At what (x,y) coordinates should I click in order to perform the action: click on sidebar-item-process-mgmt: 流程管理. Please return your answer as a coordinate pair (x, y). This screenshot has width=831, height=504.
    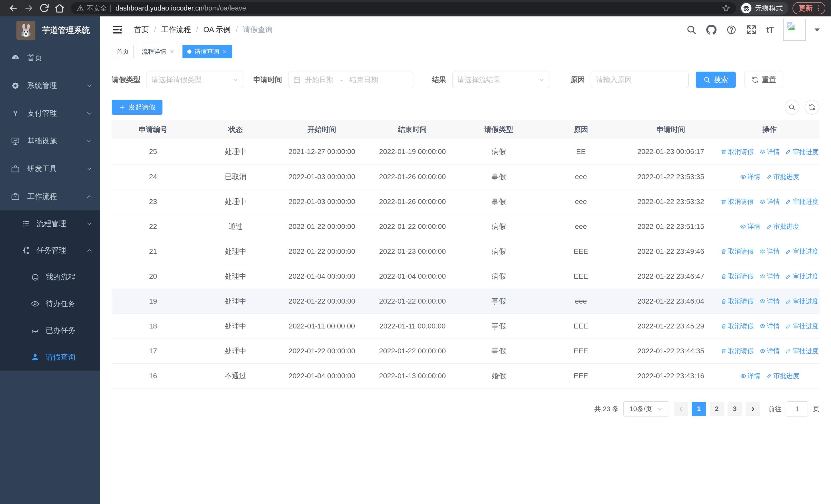
    Looking at the image, I should click on (50, 224).